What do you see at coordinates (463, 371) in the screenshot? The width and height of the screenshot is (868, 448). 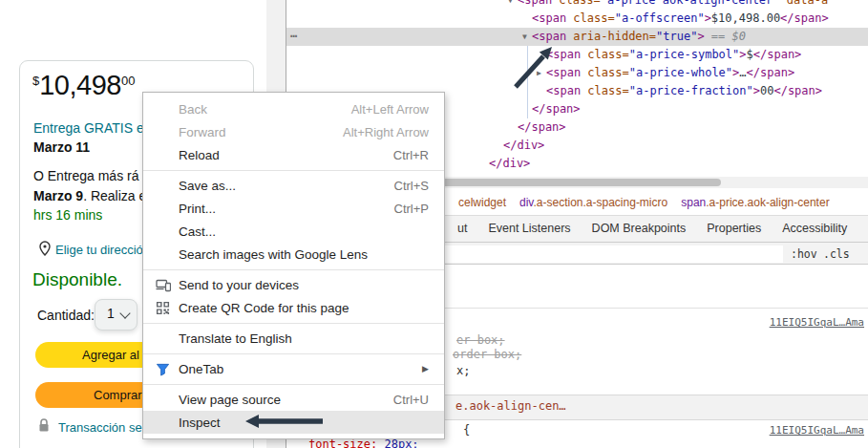 I see `clipped-css-property: x;` at bounding box center [463, 371].